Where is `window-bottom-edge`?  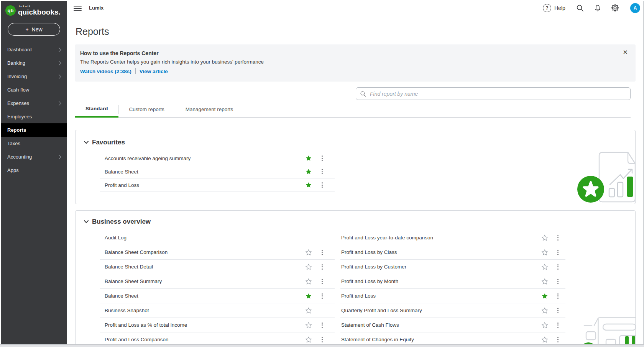
window-bottom-edge is located at coordinates (322, 345).